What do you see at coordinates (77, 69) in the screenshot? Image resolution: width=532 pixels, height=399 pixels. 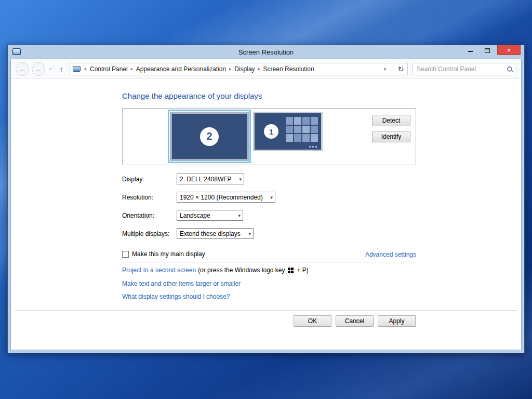 I see `display-icon` at bounding box center [77, 69].